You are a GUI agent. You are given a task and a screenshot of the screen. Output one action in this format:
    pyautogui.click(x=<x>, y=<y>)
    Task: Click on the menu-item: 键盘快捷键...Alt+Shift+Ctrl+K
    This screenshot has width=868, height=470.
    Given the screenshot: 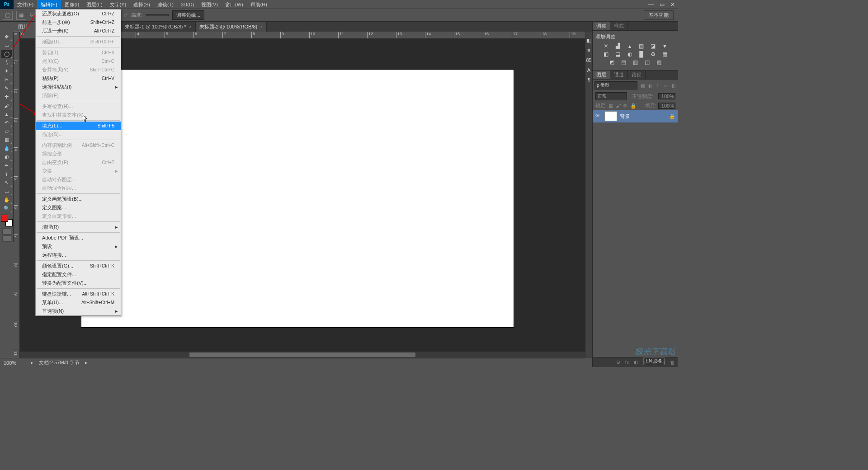 What is the action you would take?
    pyautogui.click(x=78, y=294)
    